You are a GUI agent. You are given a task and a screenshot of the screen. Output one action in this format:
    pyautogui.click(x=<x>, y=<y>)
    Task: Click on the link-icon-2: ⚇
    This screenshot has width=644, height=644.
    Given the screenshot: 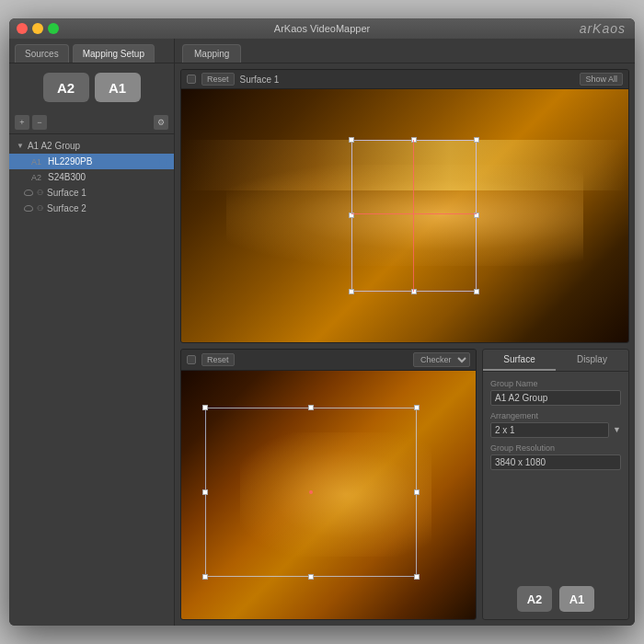 What is the action you would take?
    pyautogui.click(x=40, y=208)
    